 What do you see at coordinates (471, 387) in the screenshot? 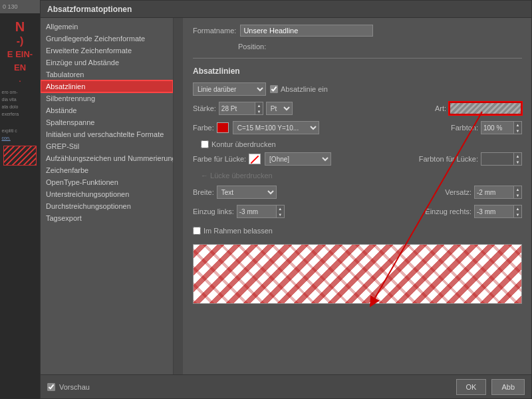
I see `ok-button: OK` at bounding box center [471, 387].